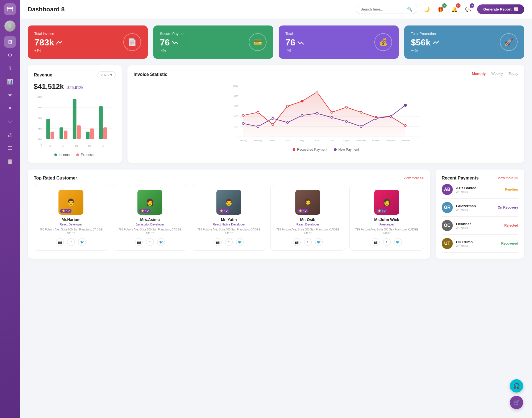 This screenshot has width=532, height=418. Describe the element at coordinates (71, 220) in the screenshot. I see `customer-name: Mr.Hariom` at that location.